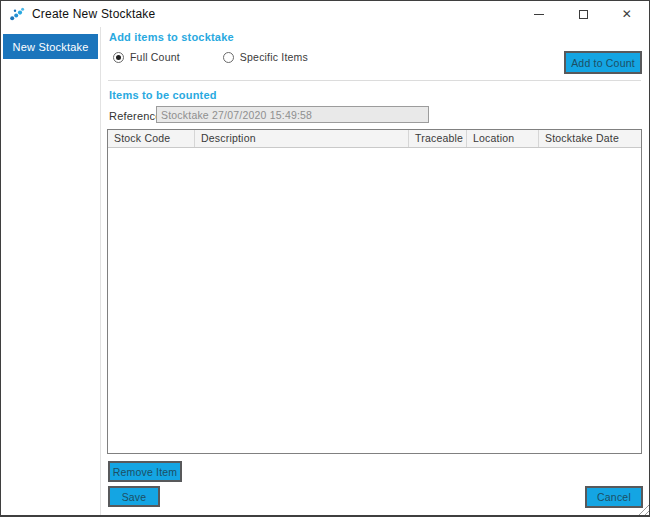  What do you see at coordinates (302, 138) in the screenshot?
I see `column-header-description: Description` at bounding box center [302, 138].